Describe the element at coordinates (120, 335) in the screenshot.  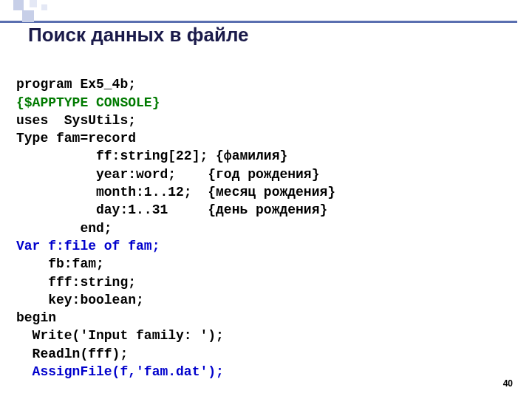
I see `code-line: Write('Input family: ');` at that location.